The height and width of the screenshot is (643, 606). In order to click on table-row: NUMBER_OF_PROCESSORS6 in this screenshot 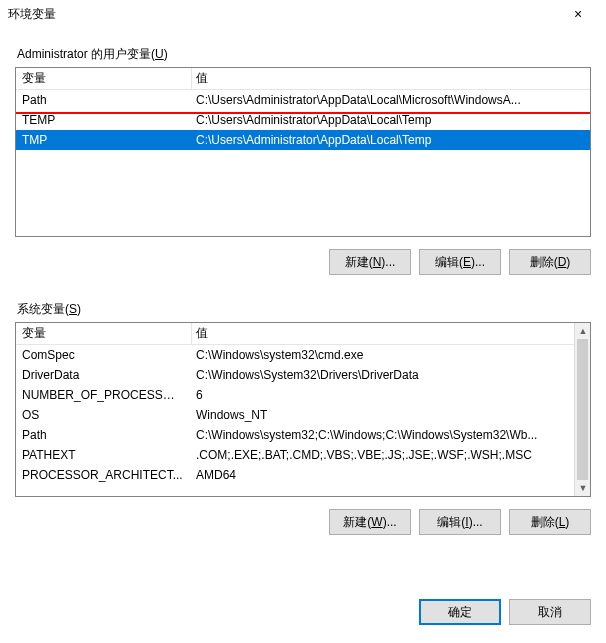, I will do `click(295, 395)`.